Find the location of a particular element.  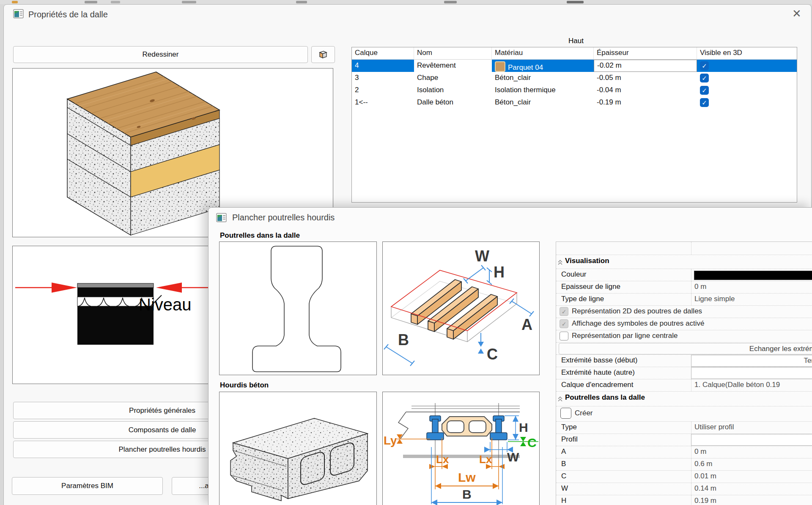

cell-nom: Dalle béton is located at coordinates (453, 102).